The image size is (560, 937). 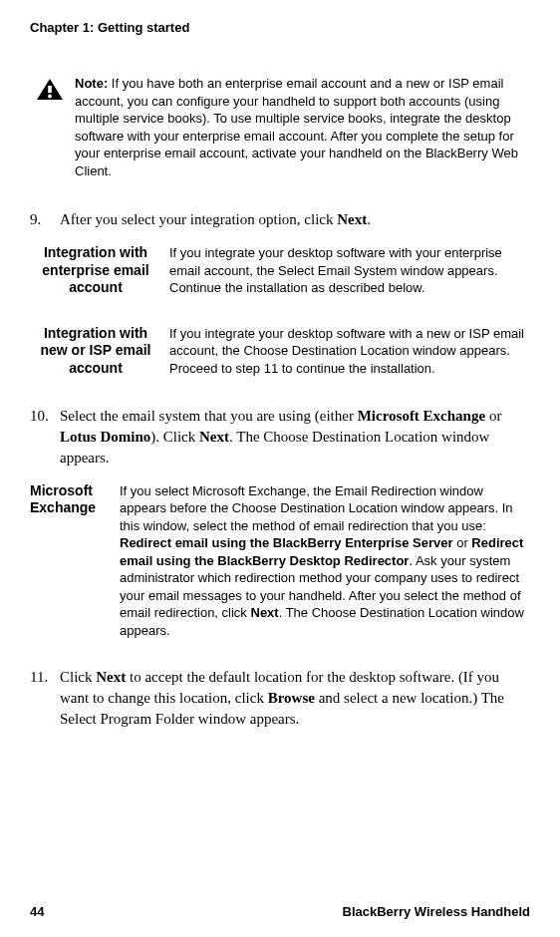 I want to click on step-11: 11. Click Next to accept the default loc…, so click(x=280, y=698).